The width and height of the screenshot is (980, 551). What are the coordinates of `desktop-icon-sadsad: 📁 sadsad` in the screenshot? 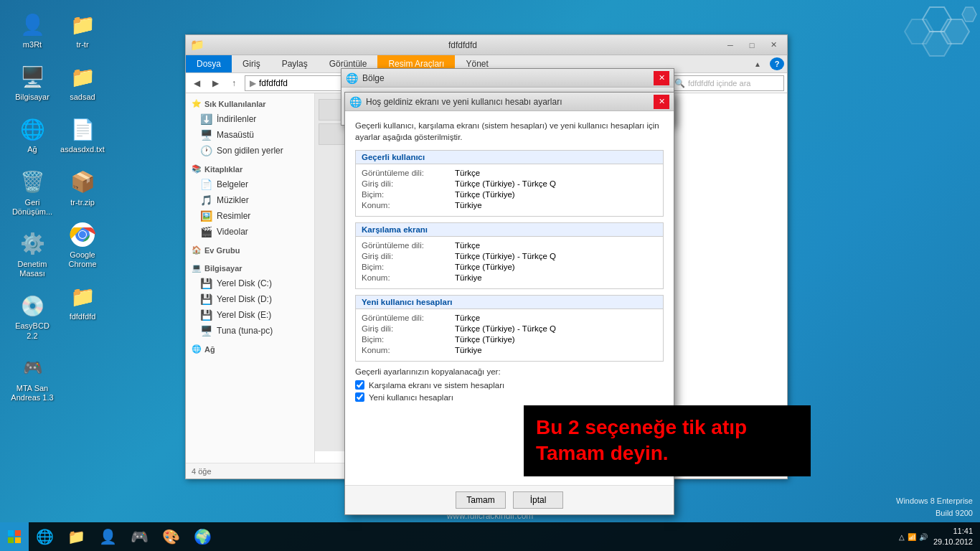 It's located at (83, 82).